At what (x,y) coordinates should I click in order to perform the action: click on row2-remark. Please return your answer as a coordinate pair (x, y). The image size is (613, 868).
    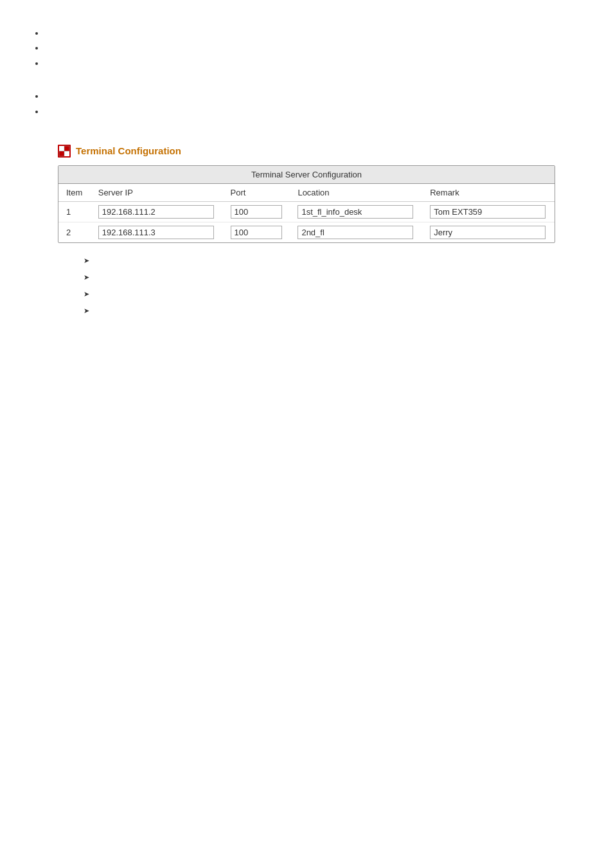
    Looking at the image, I should click on (488, 232).